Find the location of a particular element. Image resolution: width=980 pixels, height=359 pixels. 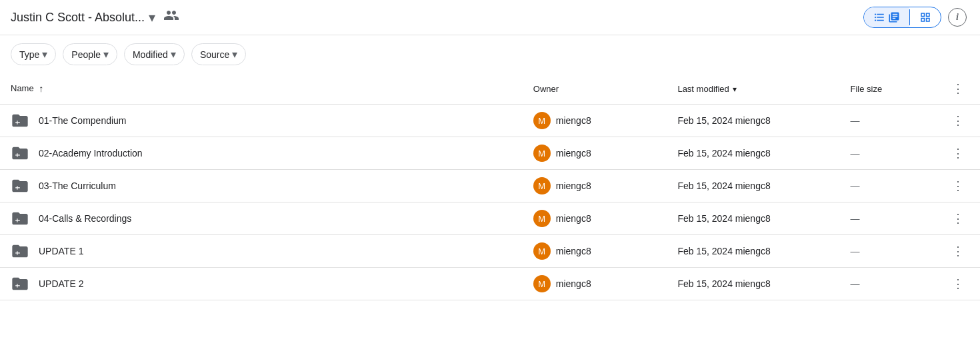

filter-bar: Type ▾ People ▾ Modified ▾ Source ▾ is located at coordinates (490, 55).